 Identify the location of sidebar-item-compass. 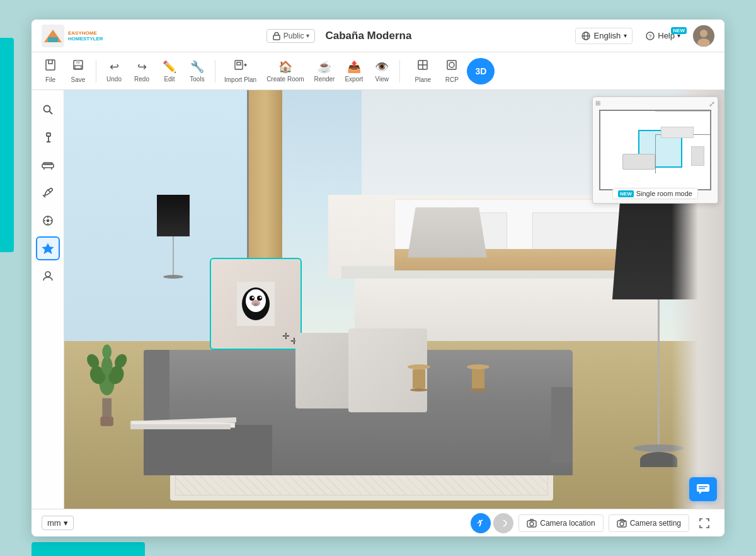
(48, 221).